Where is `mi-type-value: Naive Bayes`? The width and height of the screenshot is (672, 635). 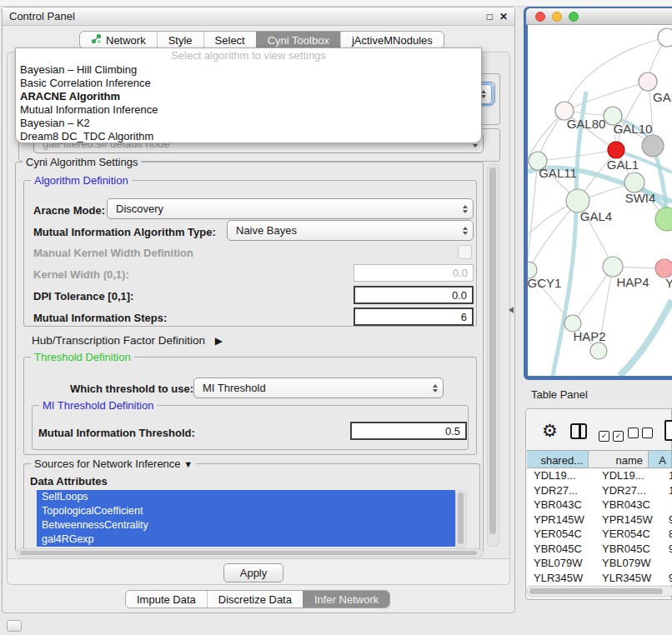
mi-type-value: Naive Bayes is located at coordinates (267, 230).